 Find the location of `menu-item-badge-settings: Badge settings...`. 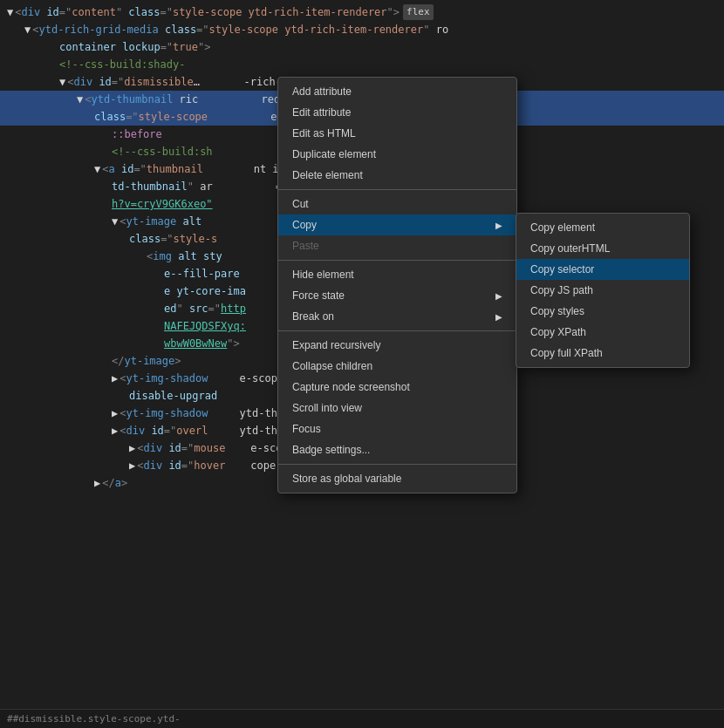

menu-item-badge-settings: Badge settings... is located at coordinates (398, 450).